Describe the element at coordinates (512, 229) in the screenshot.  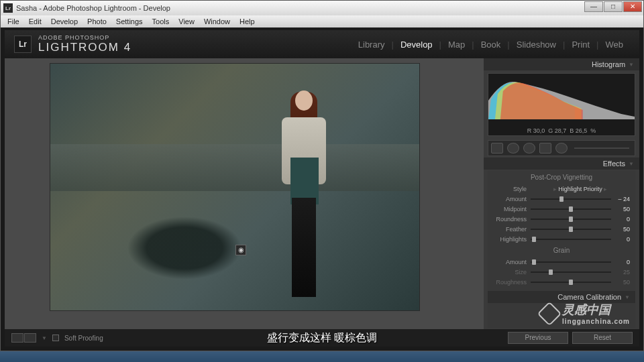
I see `slider-label: Feather` at that location.